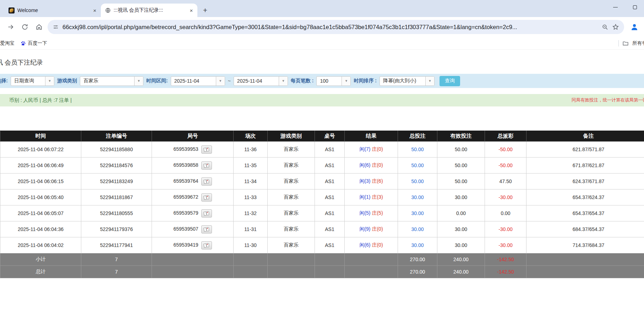 The height and width of the screenshot is (319, 644). I want to click on result-banker: 庄(0), so click(377, 245).